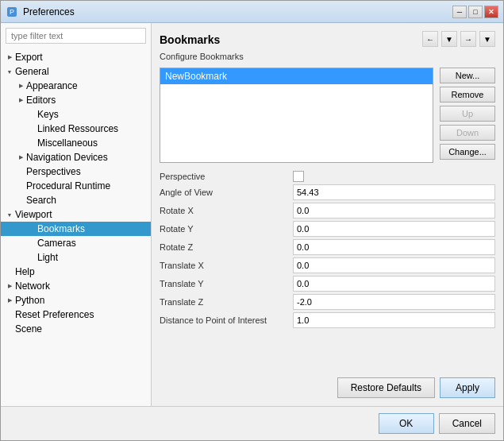 The width and height of the screenshot is (504, 441). I want to click on section-header-row: Bookmarks ← ▼ → ▼, so click(327, 41).